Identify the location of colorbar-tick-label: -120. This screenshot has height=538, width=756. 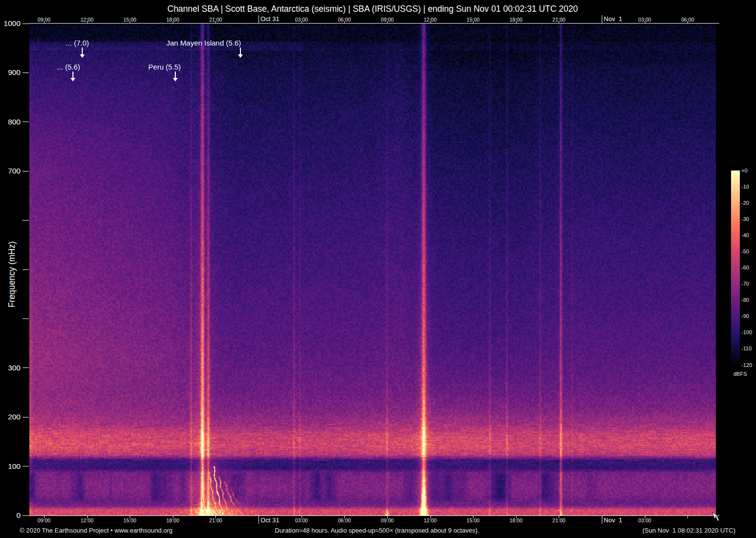
(747, 366).